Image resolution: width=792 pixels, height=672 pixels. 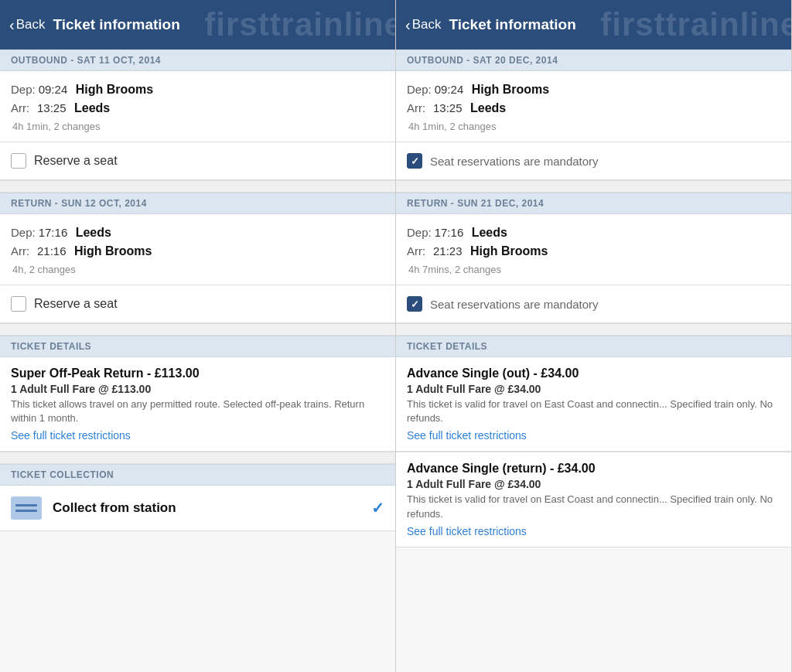 I want to click on left-collection-card: Collect from station ✓, so click(x=198, y=509).